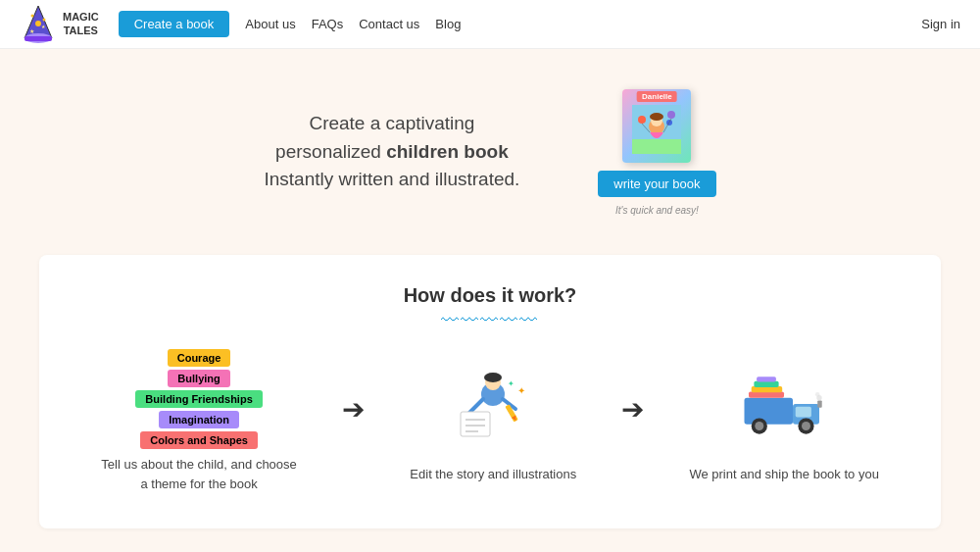 This screenshot has height=552, width=980. What do you see at coordinates (784, 409) in the screenshot?
I see `step-3-icon` at bounding box center [784, 409].